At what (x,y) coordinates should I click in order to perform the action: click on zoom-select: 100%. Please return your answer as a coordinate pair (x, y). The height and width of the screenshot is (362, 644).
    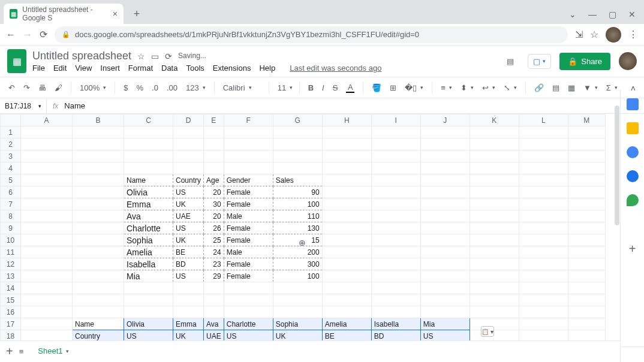
    Looking at the image, I should click on (93, 88).